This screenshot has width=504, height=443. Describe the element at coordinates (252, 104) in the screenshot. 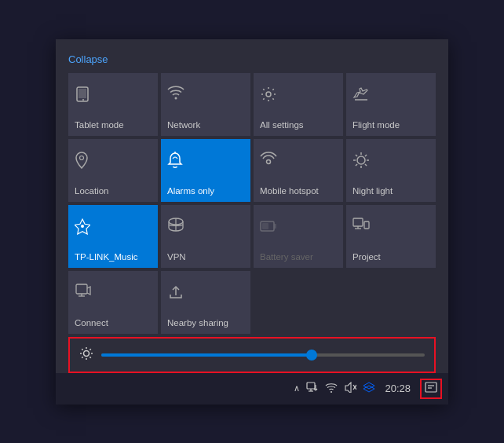

I see `tiles-row-1: Tablet mode Network` at that location.